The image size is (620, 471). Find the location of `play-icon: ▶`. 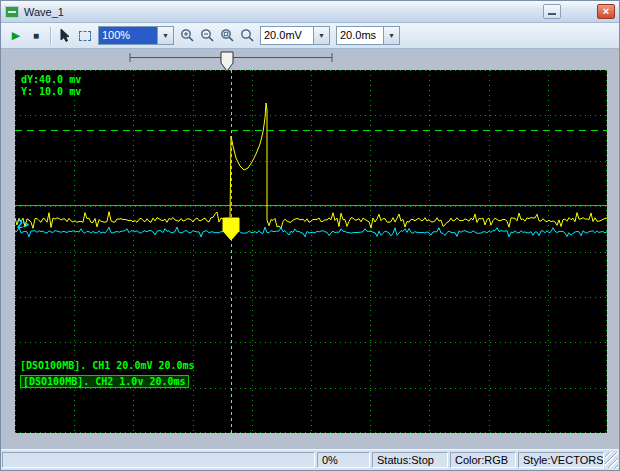

play-icon: ▶ is located at coordinates (16, 36).